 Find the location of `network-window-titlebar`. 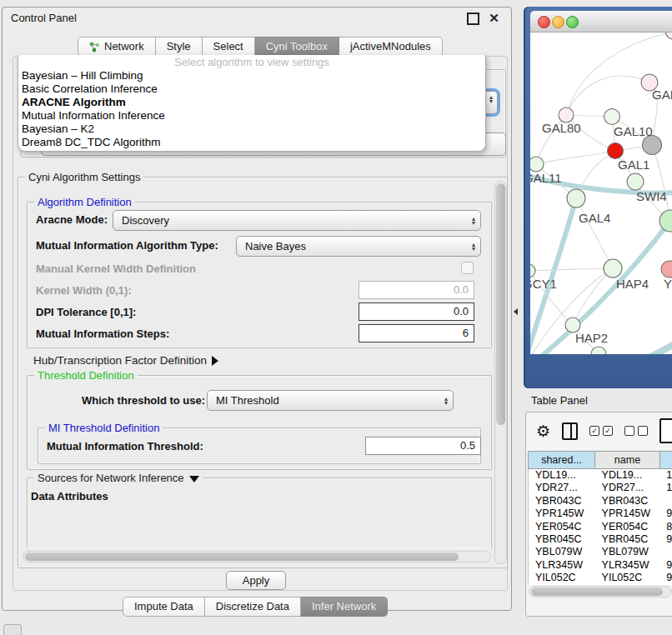

network-window-titlebar is located at coordinates (601, 22).